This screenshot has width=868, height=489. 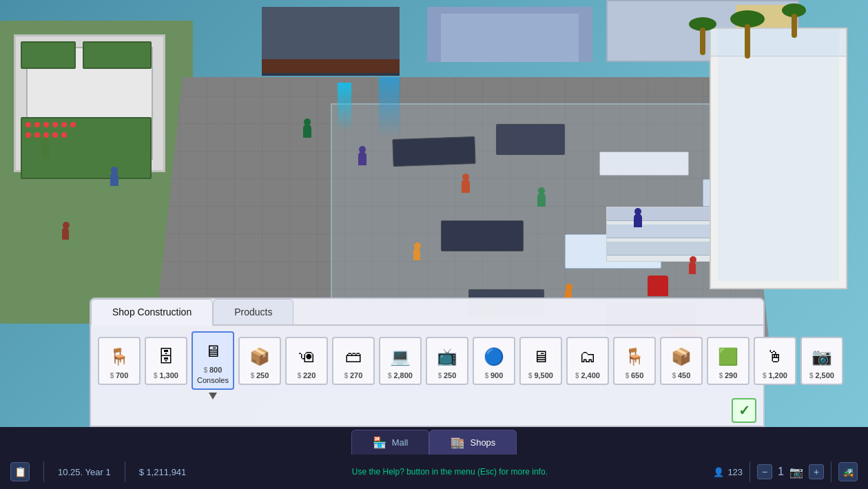 What do you see at coordinates (727, 472) in the screenshot?
I see `person-count: 👤 123` at bounding box center [727, 472].